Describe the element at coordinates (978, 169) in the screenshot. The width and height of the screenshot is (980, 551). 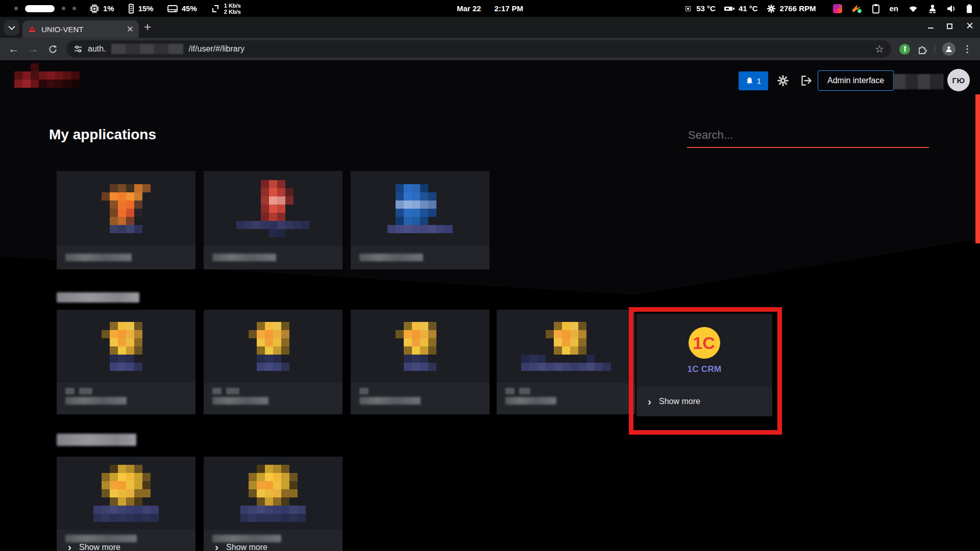
I see `scrollbar-marker` at that location.